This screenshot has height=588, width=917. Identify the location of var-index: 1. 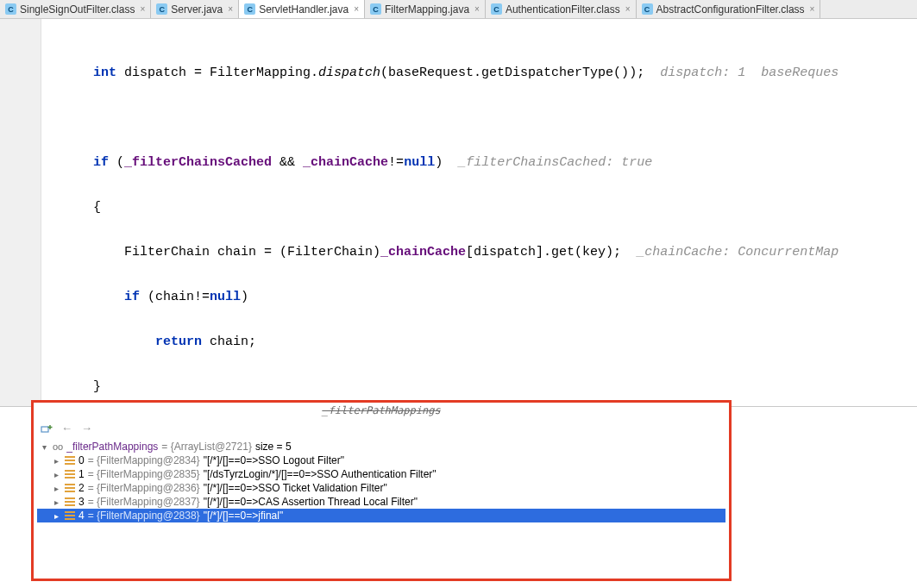
(81, 474).